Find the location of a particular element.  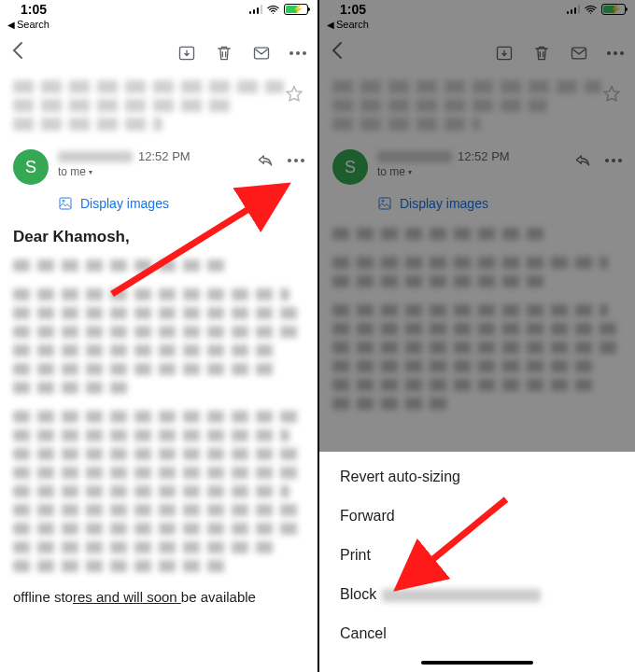

image-icon is located at coordinates (65, 203).